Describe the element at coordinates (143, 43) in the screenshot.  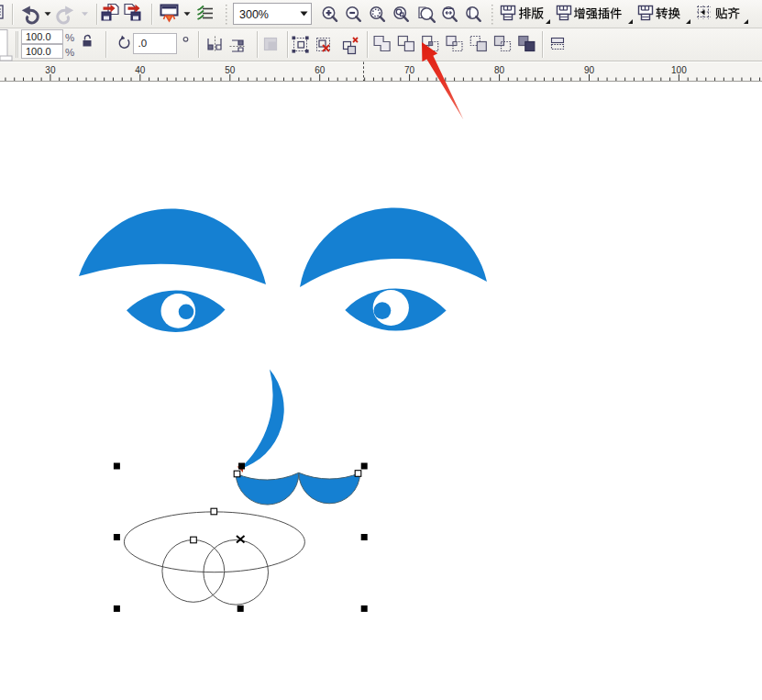
I see `svg-text: .0` at that location.